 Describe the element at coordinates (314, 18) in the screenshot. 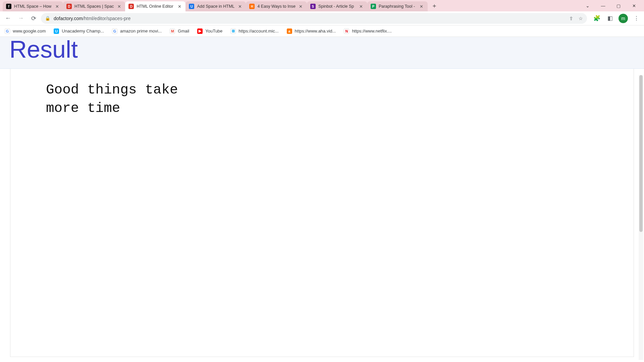

I see `address-bar: 🔒 dofactory.com/html/editor/spaces-pre ⇪…` at that location.